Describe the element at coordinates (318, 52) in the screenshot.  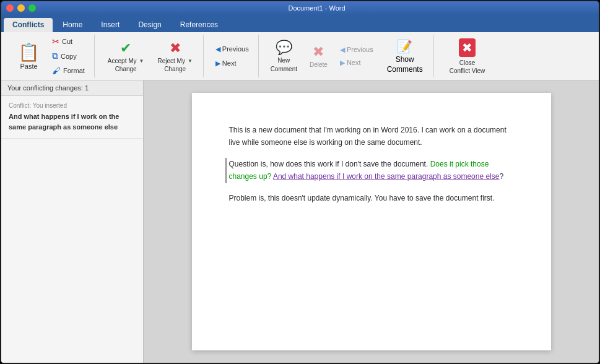
I see `delete-icon: ✖` at that location.